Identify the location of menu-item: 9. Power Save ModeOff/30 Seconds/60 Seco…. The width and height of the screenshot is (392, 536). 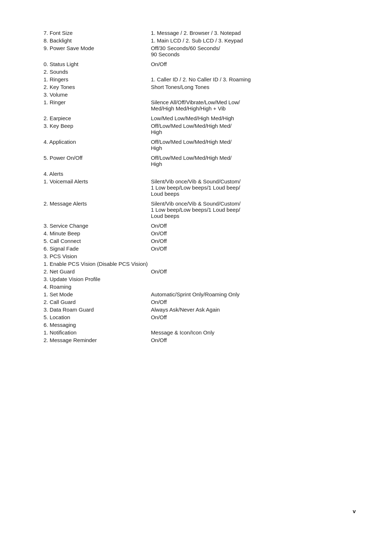
(200, 51).